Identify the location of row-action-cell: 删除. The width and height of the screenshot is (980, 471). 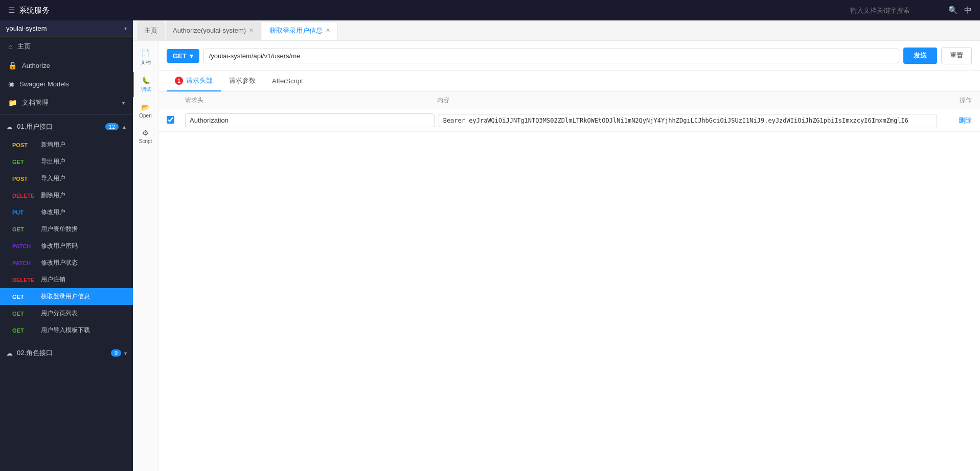
(956, 121).